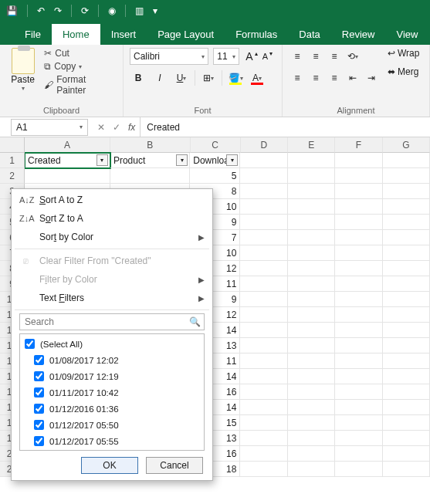  What do you see at coordinates (107, 322) in the screenshot?
I see `filter-search-input` at bounding box center [107, 322].